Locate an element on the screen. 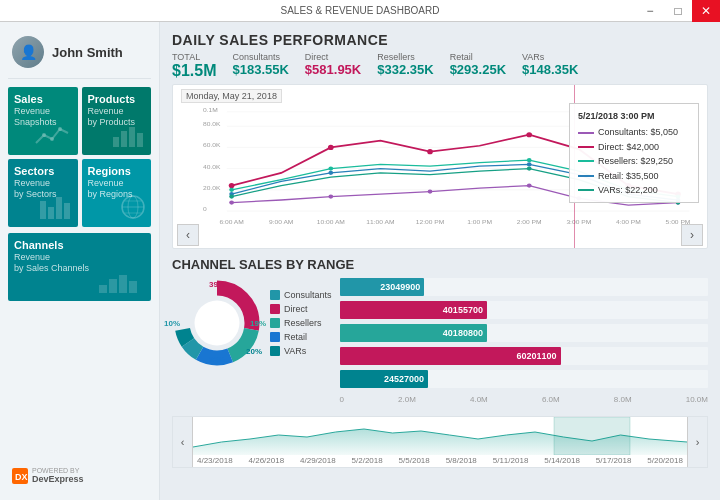  minimize-button: − is located at coordinates (650, 11).